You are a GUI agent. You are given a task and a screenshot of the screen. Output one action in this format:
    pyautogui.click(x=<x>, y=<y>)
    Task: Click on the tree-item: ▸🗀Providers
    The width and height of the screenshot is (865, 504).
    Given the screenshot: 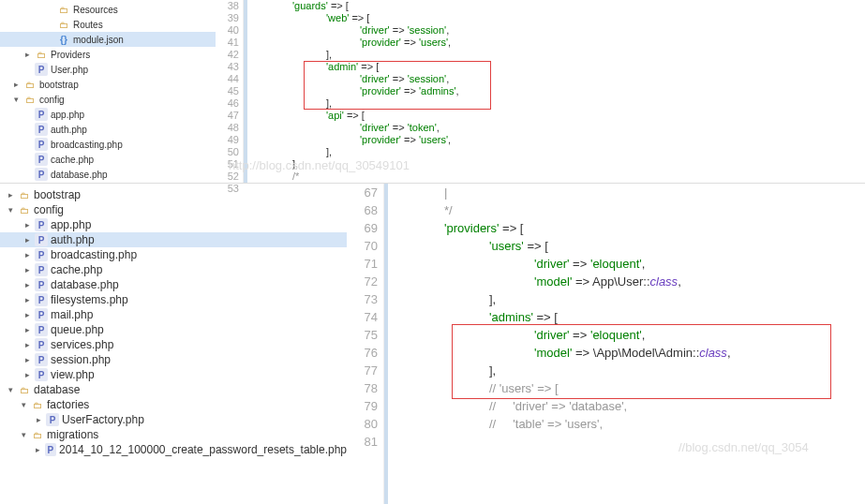 What is the action you would take?
    pyautogui.click(x=108, y=54)
    